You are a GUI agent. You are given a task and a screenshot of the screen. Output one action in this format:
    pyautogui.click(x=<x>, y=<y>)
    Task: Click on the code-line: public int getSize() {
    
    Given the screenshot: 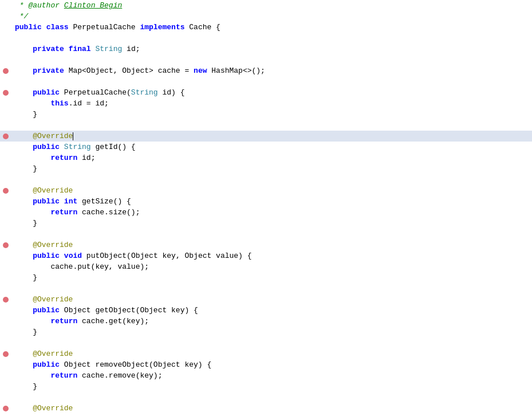 What is the action you would take?
    pyautogui.click(x=266, y=202)
    